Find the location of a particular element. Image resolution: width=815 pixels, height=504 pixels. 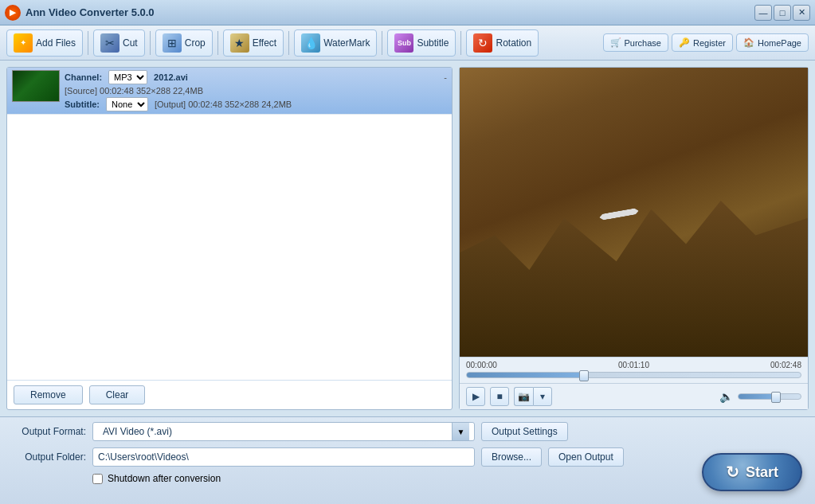

toolbar-right: 🛒 Purchase 🔑 Register 🏠 HomePage is located at coordinates (706, 43).